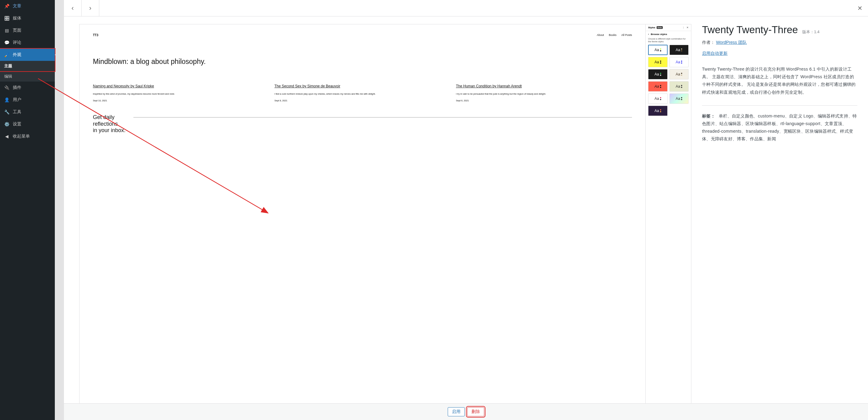  What do you see at coordinates (466, 412) in the screenshot?
I see `modal-footer: 启用 删除` at bounding box center [466, 412].